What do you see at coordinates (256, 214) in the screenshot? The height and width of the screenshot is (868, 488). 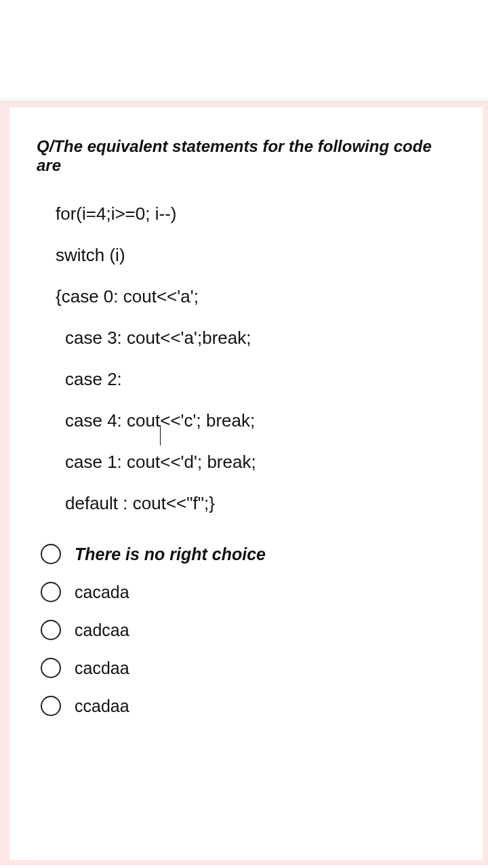 I see `code-line-for: for(i=4;i>=0; i--)` at bounding box center [256, 214].